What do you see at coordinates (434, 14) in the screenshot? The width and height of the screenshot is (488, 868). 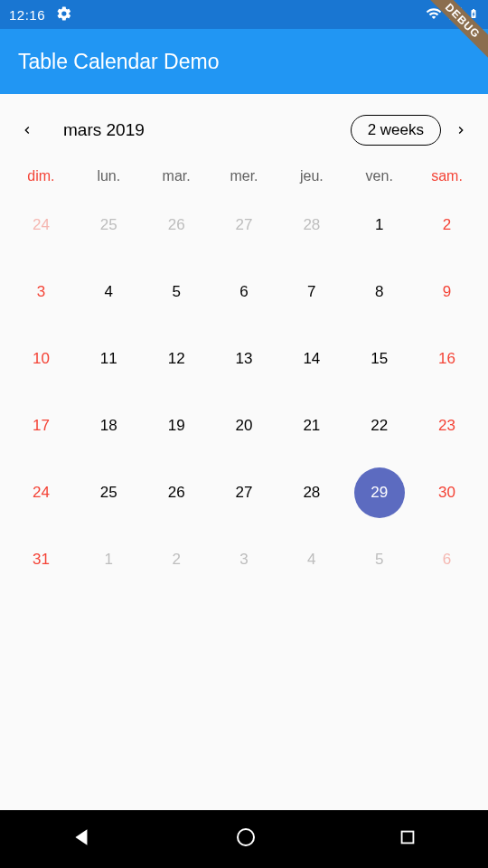 I see `wifi-icon` at bounding box center [434, 14].